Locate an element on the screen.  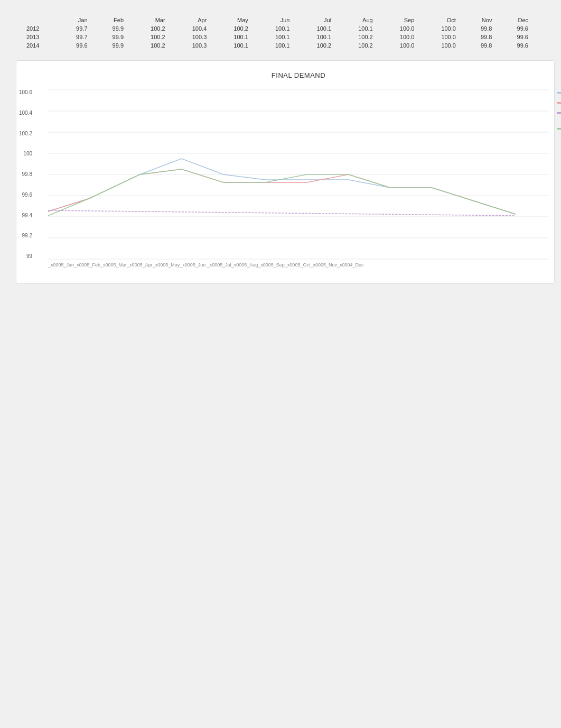
col-sep: Sep is located at coordinates (399, 20).